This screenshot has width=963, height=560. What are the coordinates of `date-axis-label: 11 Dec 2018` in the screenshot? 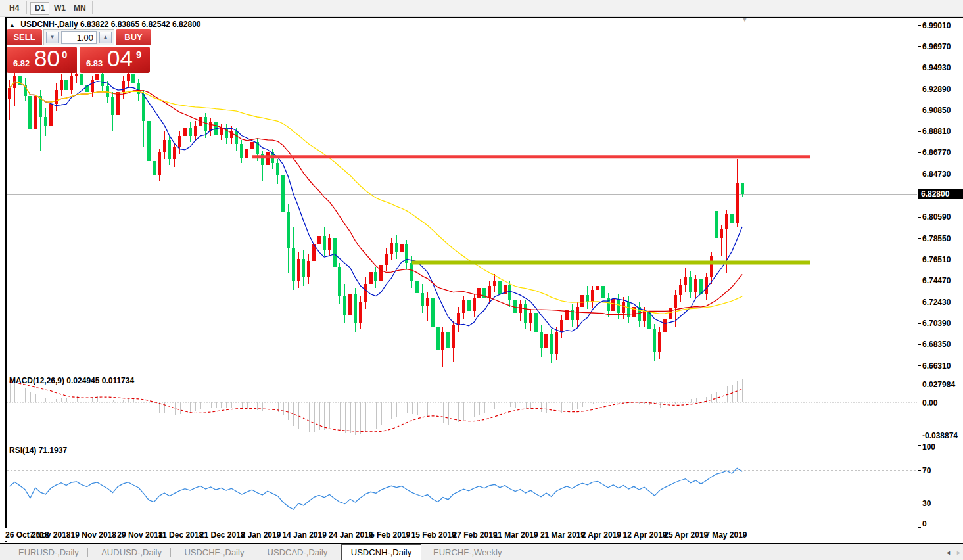 It's located at (181, 535).